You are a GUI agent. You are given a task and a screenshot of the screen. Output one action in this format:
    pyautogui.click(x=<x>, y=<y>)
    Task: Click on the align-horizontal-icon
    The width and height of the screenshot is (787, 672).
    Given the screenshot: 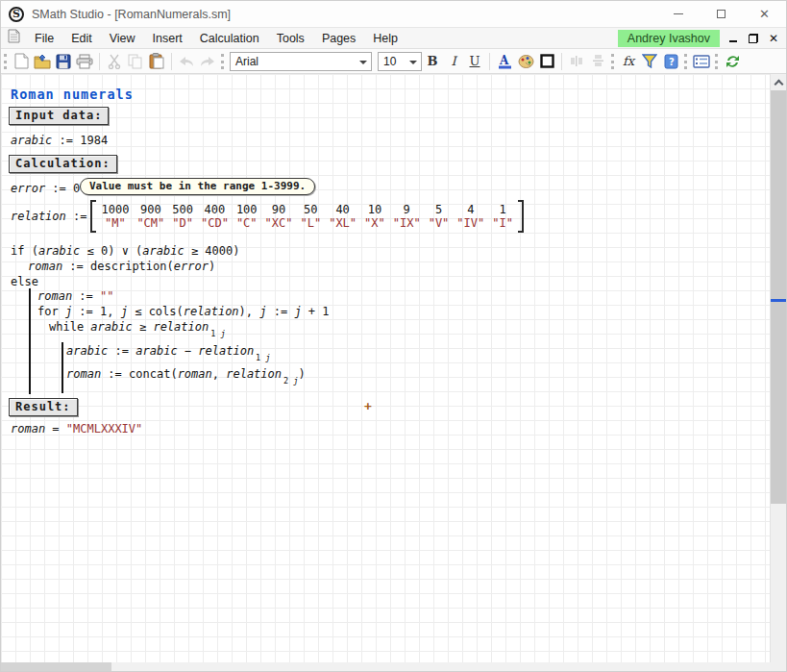 What is the action you would take?
    pyautogui.click(x=577, y=62)
    